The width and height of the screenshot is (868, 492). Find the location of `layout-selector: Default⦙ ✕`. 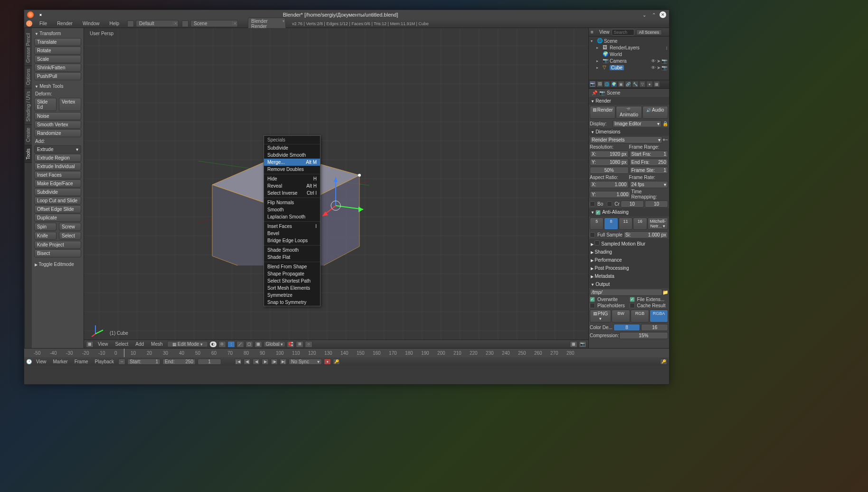

layout-selector: Default⦙ ✕ is located at coordinates (157, 24).